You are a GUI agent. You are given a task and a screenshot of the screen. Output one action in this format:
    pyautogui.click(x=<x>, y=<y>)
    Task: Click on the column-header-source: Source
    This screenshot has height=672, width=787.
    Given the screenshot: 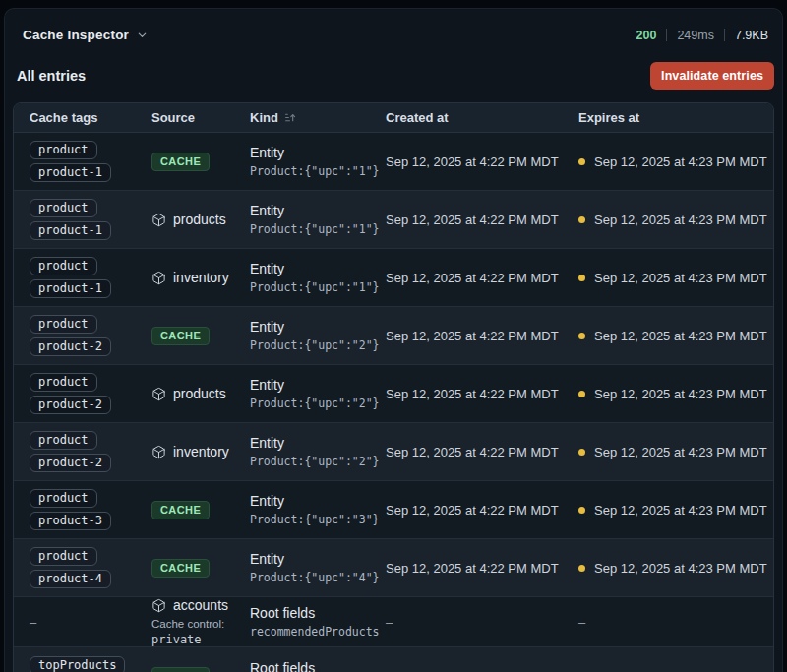 What is the action you would take?
    pyautogui.click(x=201, y=118)
    